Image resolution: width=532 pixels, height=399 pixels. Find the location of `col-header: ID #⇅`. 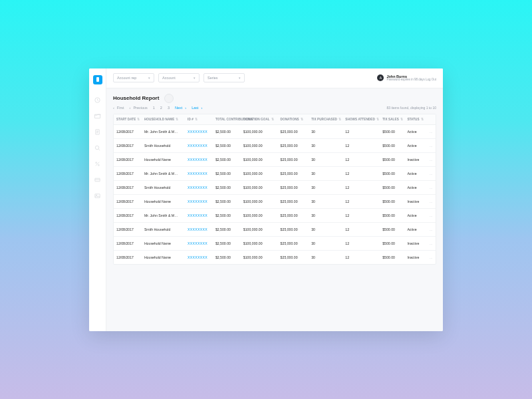

col-header: ID #⇅ is located at coordinates (199, 120).